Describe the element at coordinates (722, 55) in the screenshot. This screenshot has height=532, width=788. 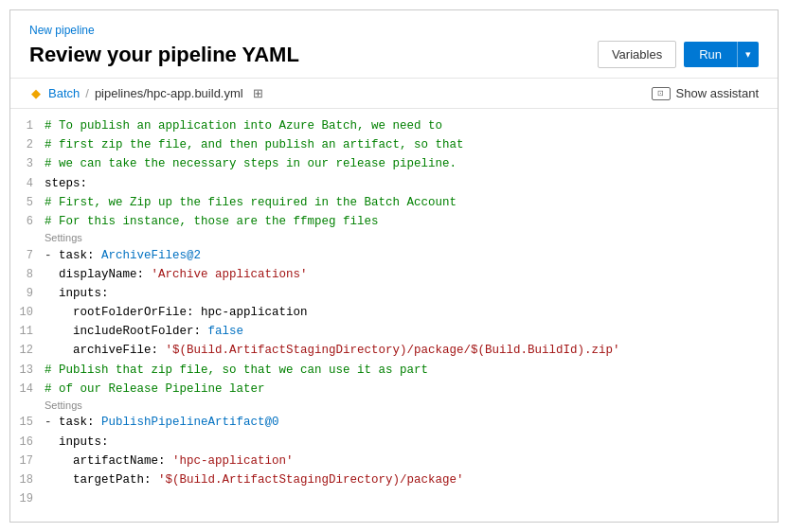
I see `run-button-group: Run ▾` at that location.